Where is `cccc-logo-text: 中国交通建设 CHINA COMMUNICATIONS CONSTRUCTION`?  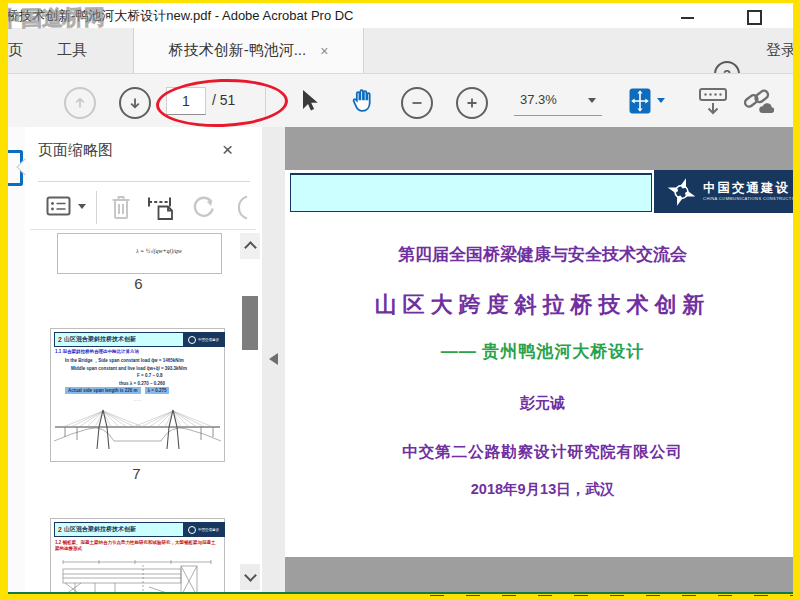
cccc-logo-text: 中国交通建设 CHINA COMMUNICATIONS CONSTRUCTION is located at coordinates (752, 192).